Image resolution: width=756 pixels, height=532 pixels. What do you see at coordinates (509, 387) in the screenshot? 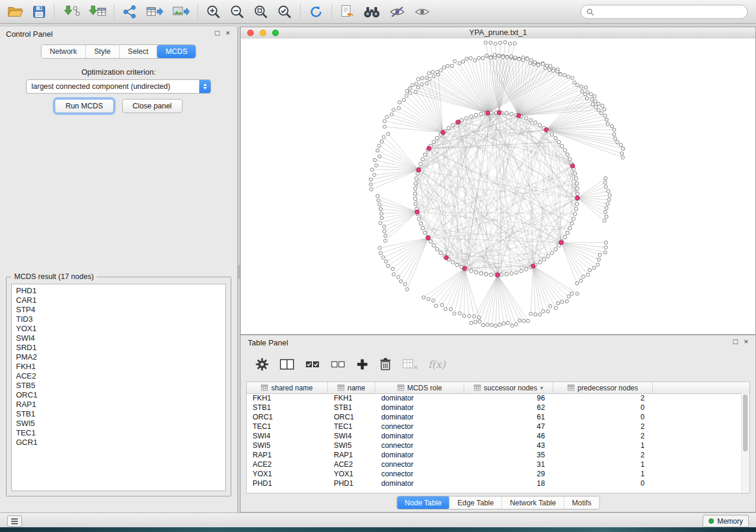
I see `column-header-successor-nodes: successor nodes▾` at bounding box center [509, 387].